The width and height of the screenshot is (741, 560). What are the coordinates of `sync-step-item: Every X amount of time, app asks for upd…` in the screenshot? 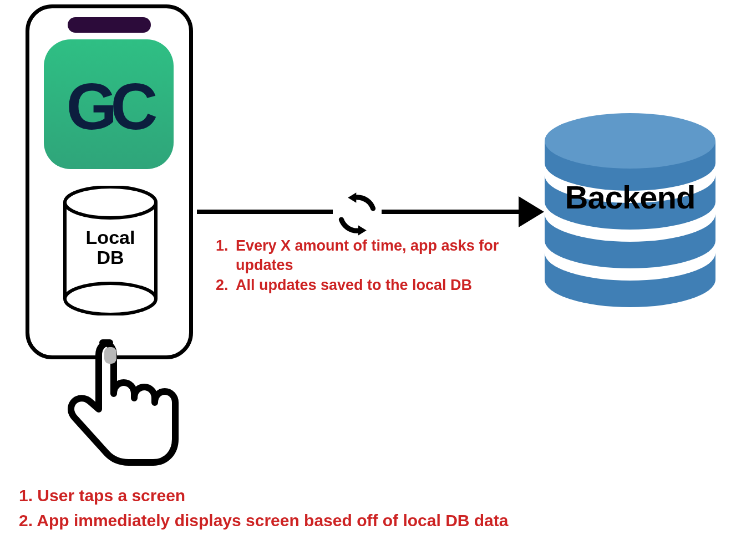 It's located at (373, 255).